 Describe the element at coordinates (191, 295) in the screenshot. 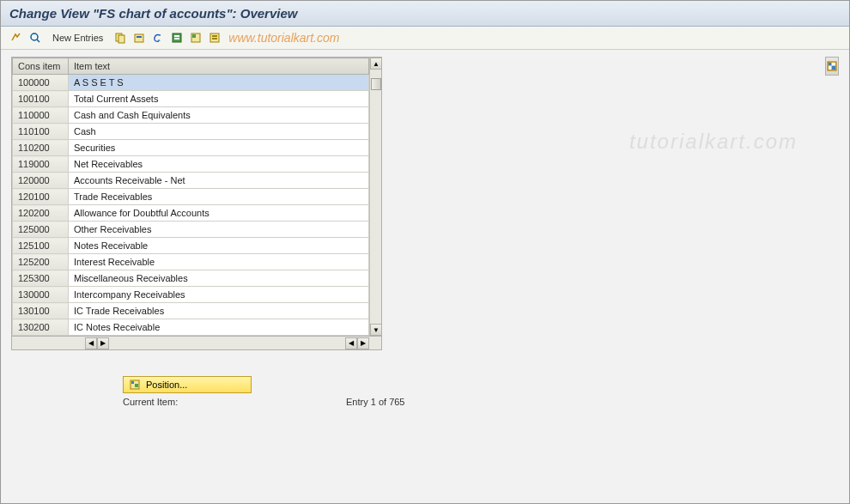

I see `table-row: 130000Intercompany Receivables` at that location.